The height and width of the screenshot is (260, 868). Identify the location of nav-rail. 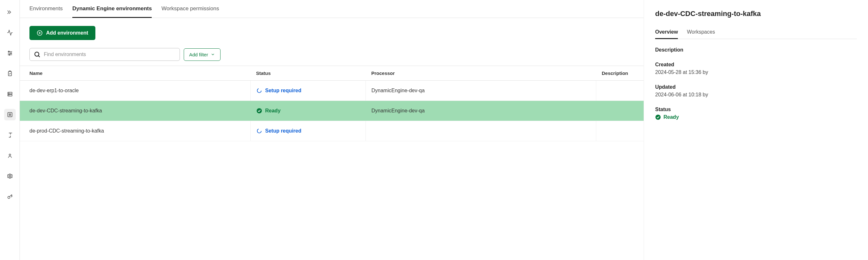
(10, 130).